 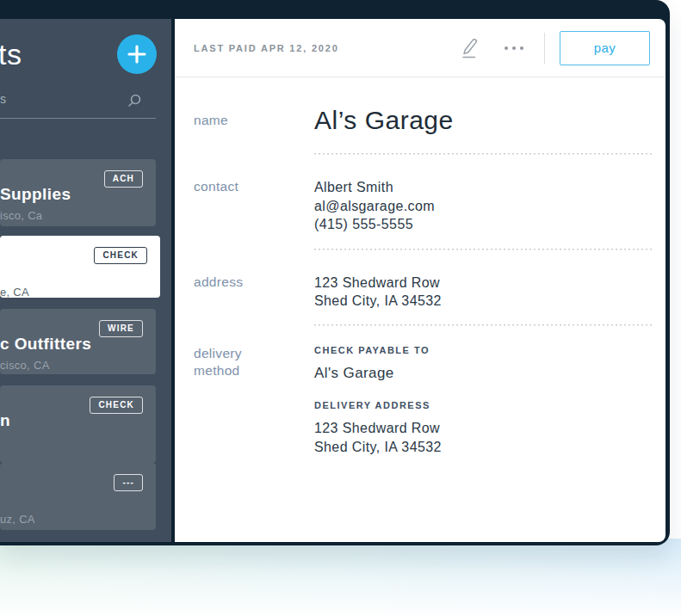 What do you see at coordinates (544, 48) in the screenshot?
I see `header-divider` at bounding box center [544, 48].